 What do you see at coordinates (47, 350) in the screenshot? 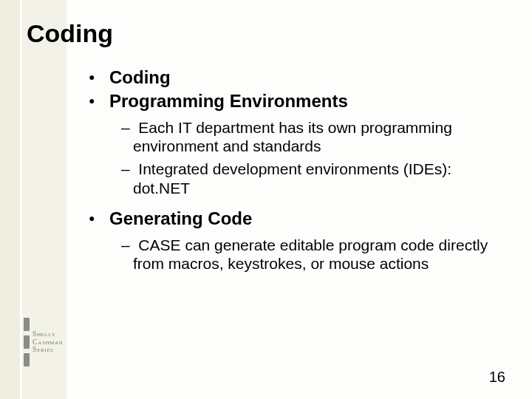
I see `logo-line: Series` at bounding box center [47, 350].